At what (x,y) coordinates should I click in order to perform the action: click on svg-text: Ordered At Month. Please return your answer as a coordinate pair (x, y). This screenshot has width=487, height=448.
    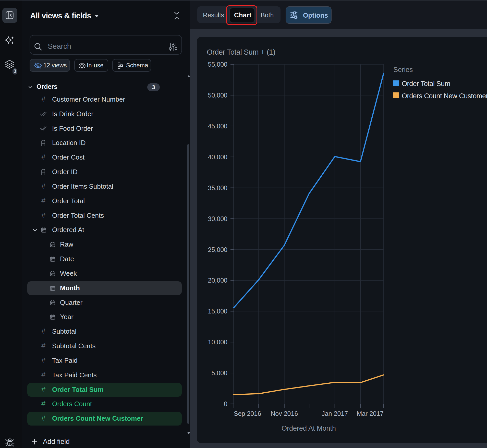
    Looking at the image, I should click on (309, 428).